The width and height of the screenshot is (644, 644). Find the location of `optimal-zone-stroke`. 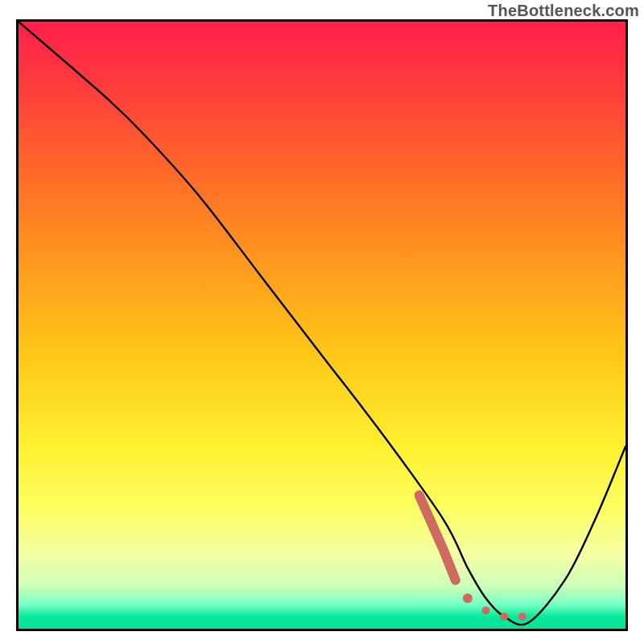

optimal-zone-stroke is located at coordinates (438, 538).